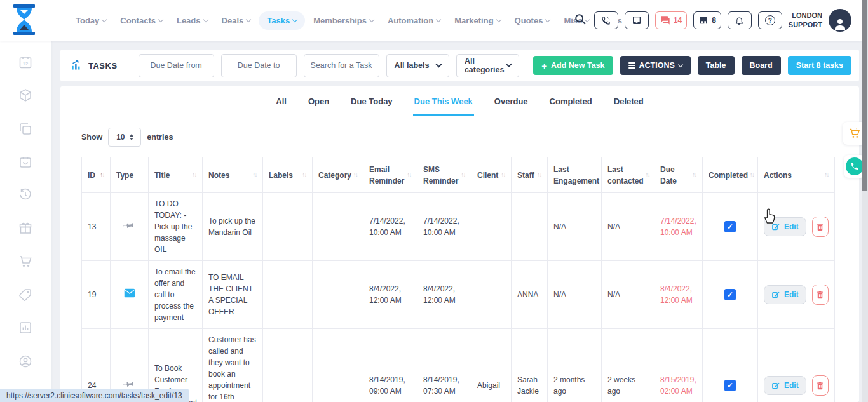  Describe the element at coordinates (25, 95) in the screenshot. I see `sidebar-item-package` at that location.